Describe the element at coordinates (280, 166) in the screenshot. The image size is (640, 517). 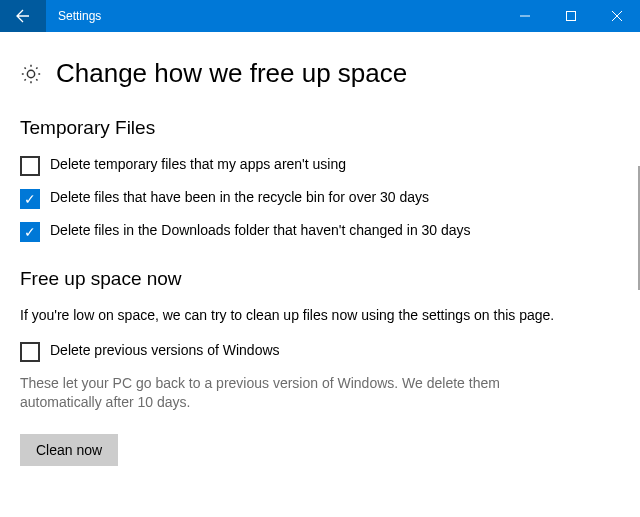
I see `option-temp-apps: ✓ Delete temporary files that my apps ar…` at that location.